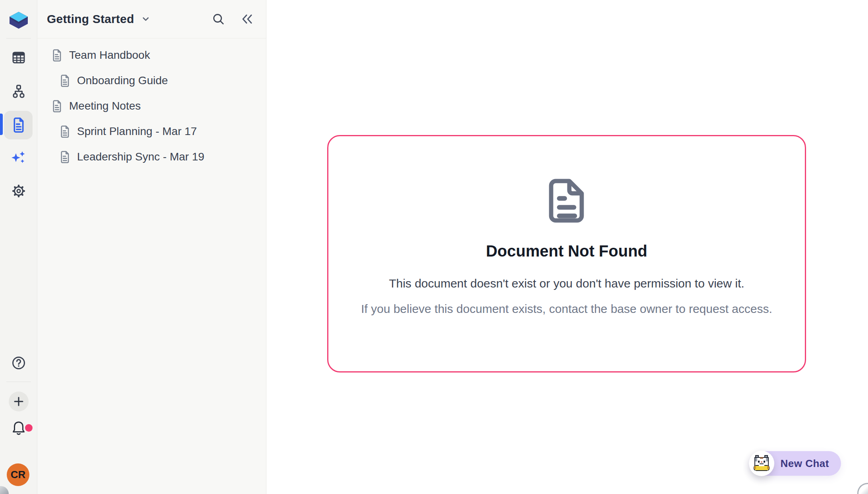 This screenshot has height=494, width=868. I want to click on chevron-down-icon, so click(146, 19).